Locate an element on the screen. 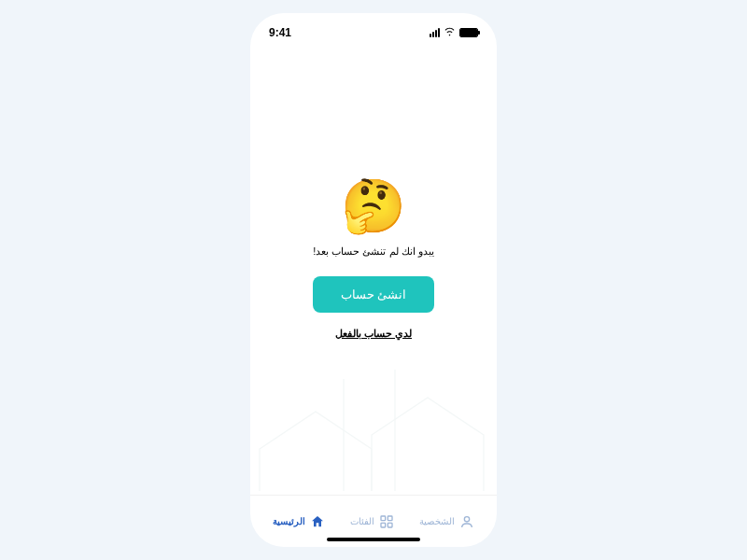 Image resolution: width=747 pixels, height=560 pixels. tab-profile: الشخصية is located at coordinates (446, 522).